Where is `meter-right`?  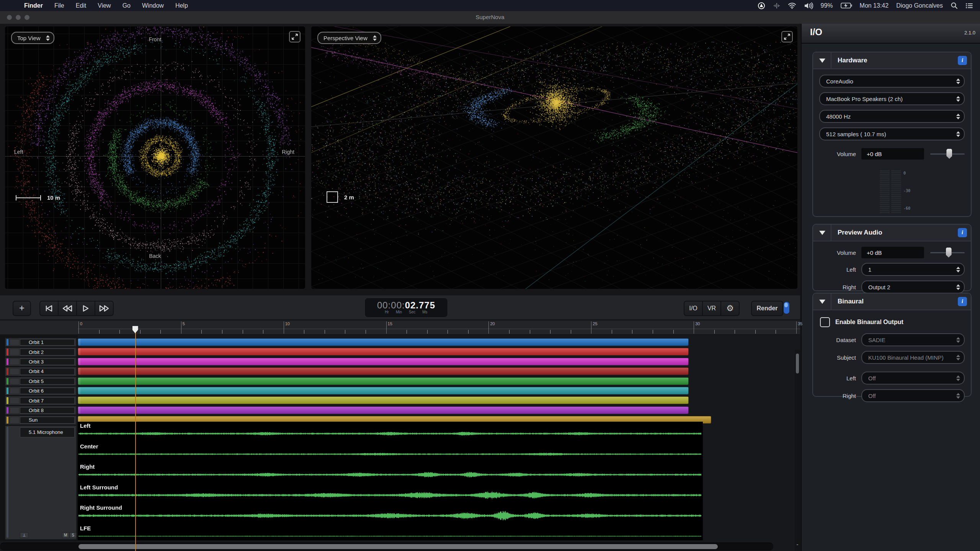 meter-right is located at coordinates (896, 192).